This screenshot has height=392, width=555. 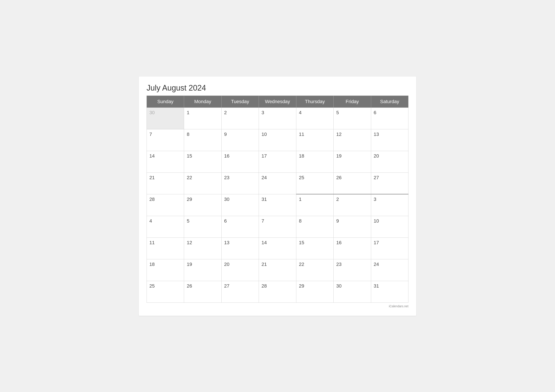 What do you see at coordinates (278, 270) in the screenshot?
I see `calendar-row: 18192021222324` at bounding box center [278, 270].